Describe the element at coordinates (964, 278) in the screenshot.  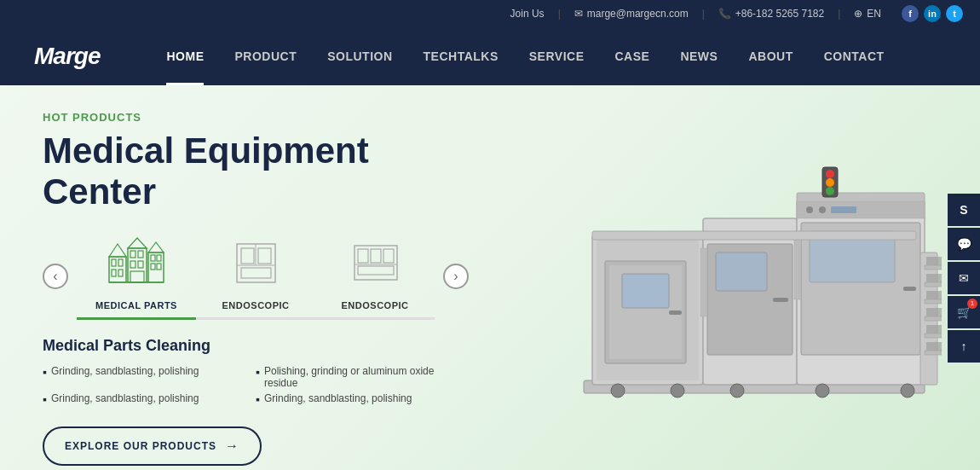
I see `side-buttons: S 💬 ✉ 🛒 1 ↑` at that location.